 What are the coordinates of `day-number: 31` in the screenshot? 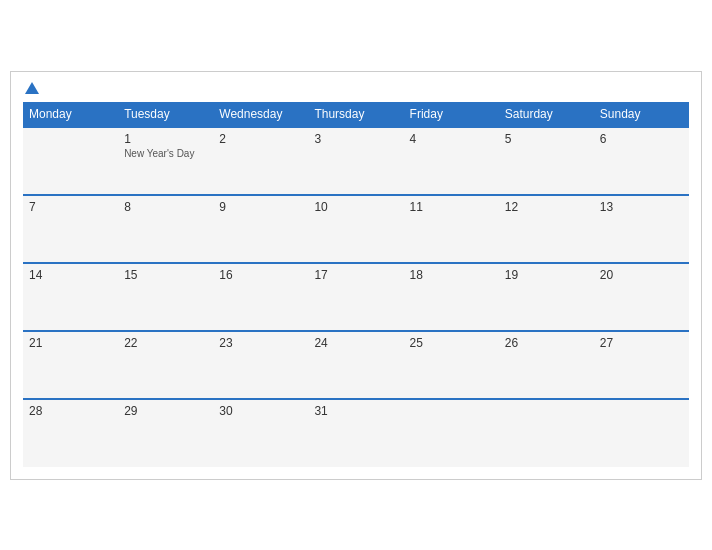 It's located at (356, 411).